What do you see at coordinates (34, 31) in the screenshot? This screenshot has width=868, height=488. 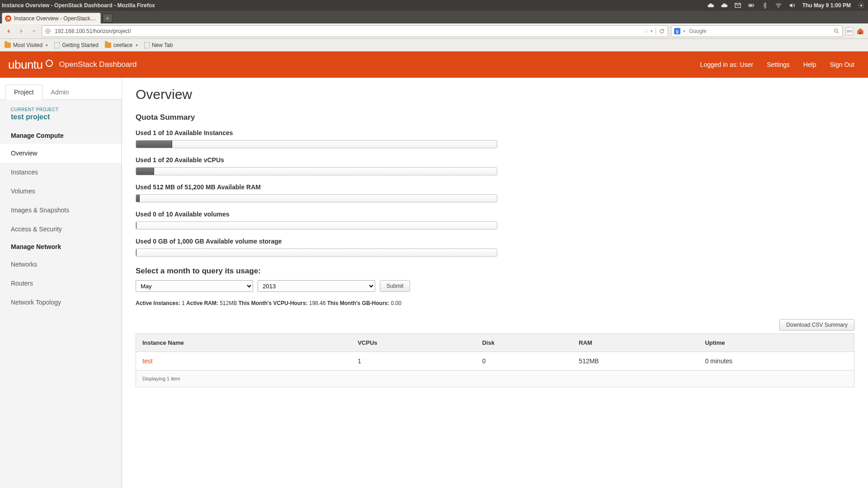 I see `nav-dropdown-button` at bounding box center [34, 31].